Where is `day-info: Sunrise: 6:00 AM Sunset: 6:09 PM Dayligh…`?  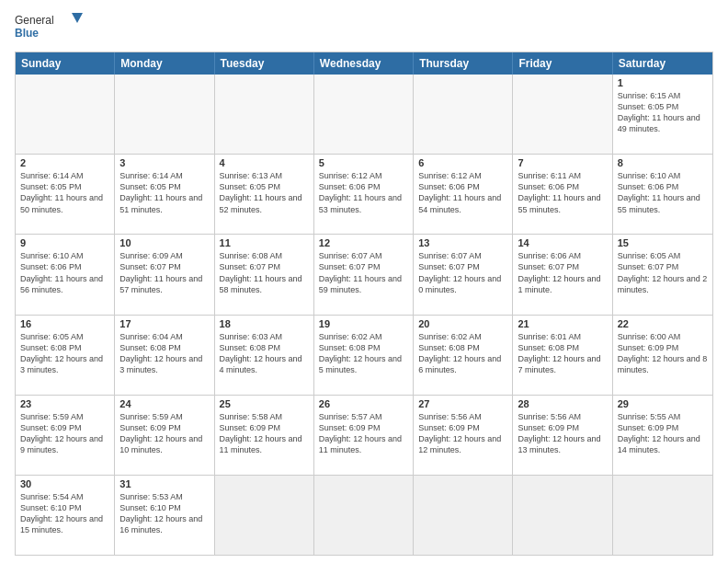 day-info: Sunrise: 6:00 AM Sunset: 6:09 PM Dayligh… is located at coordinates (663, 353).